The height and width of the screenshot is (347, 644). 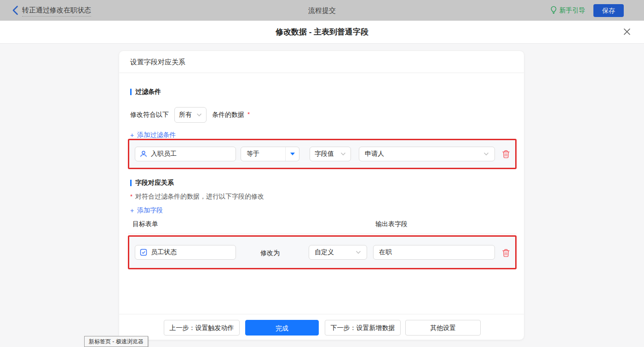 I want to click on table-divider, so click(x=322, y=233).